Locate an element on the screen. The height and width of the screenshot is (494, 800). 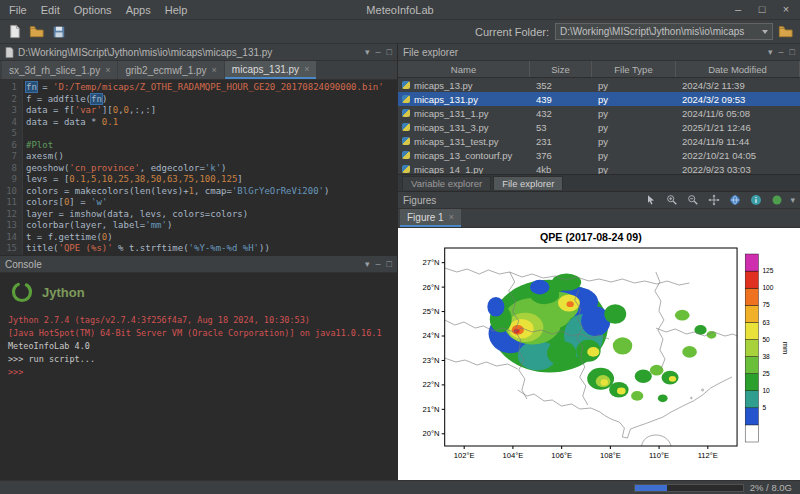
file-name-cell: micaps_131_1.py is located at coordinates (464, 114).